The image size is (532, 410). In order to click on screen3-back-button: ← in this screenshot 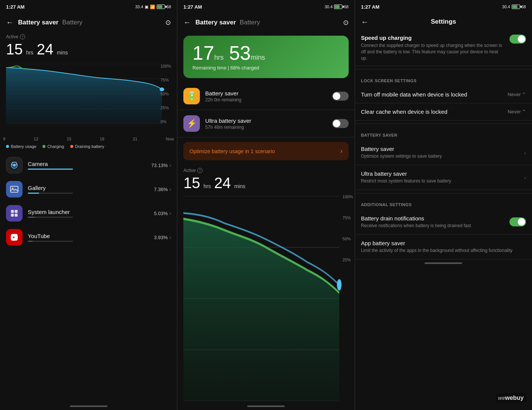, I will do `click(365, 22)`.